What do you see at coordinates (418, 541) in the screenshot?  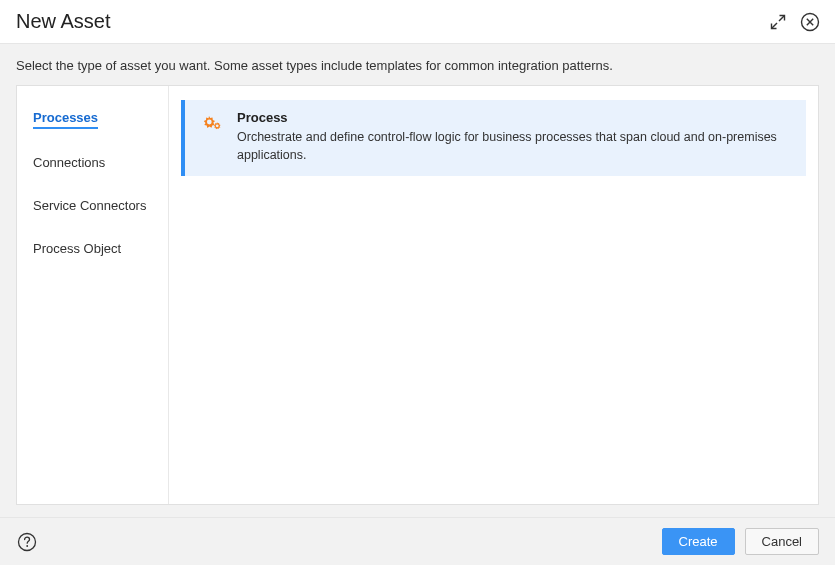 I see `dialog-footer: Create Cancel` at bounding box center [418, 541].